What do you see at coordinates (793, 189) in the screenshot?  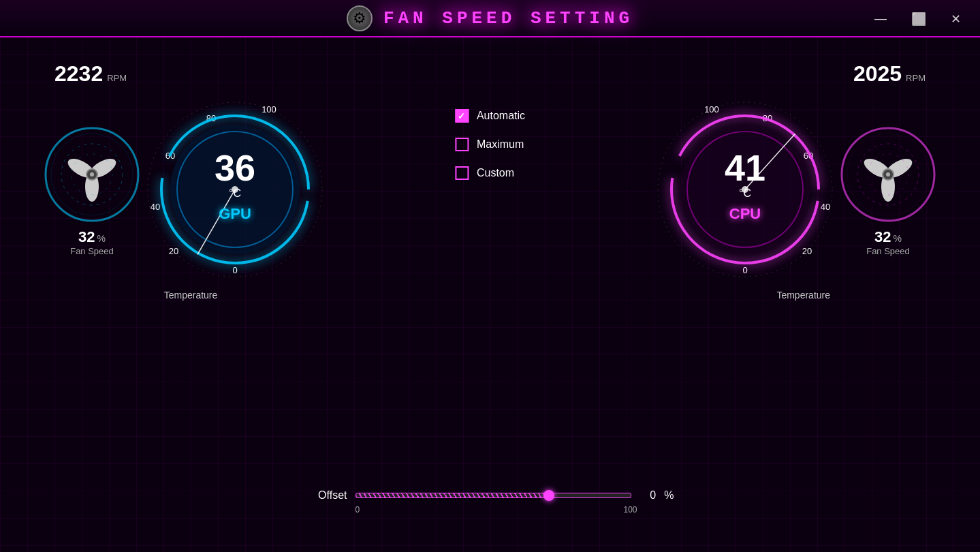 I see `cpu-gauge-fan-row: 0 20 40 60 80 100` at bounding box center [793, 189].